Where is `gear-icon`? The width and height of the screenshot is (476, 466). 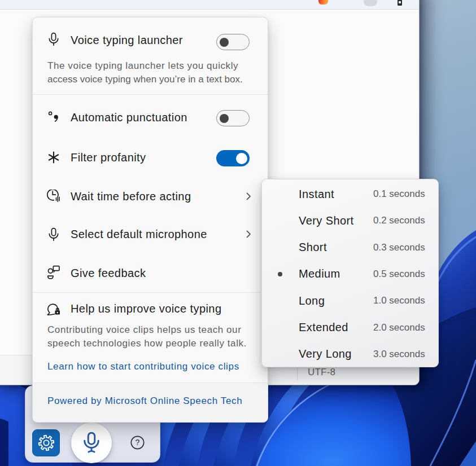 gear-icon is located at coordinates (46, 443).